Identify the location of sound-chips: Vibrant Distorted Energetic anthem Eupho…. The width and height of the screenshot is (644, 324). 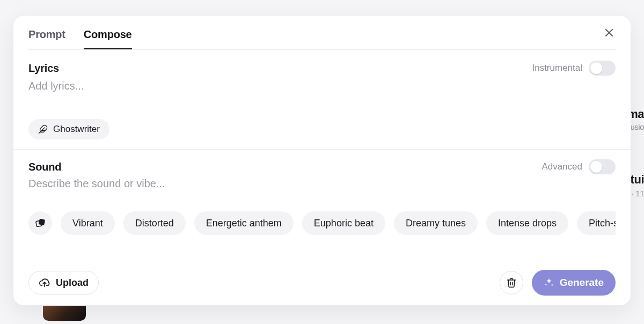
(322, 223).